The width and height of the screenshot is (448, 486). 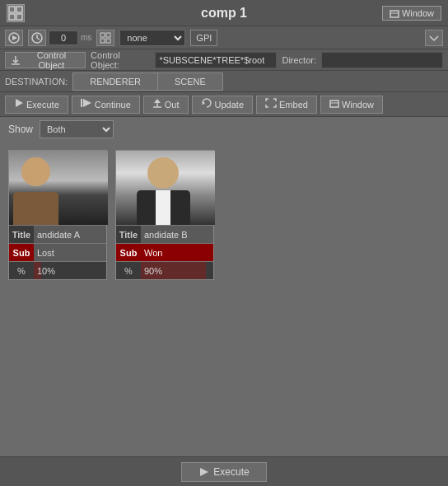 What do you see at coordinates (58, 188) in the screenshot?
I see `card-a-img-bg` at bounding box center [58, 188].